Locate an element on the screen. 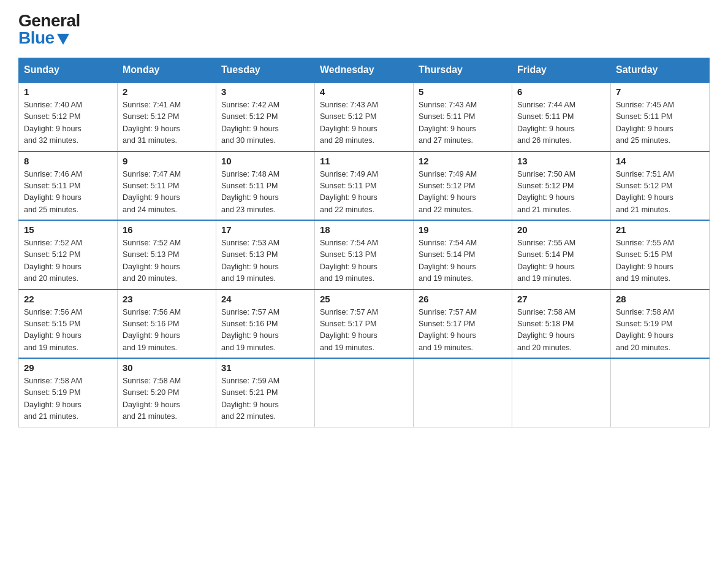  page-header: General Blue is located at coordinates (364, 29).